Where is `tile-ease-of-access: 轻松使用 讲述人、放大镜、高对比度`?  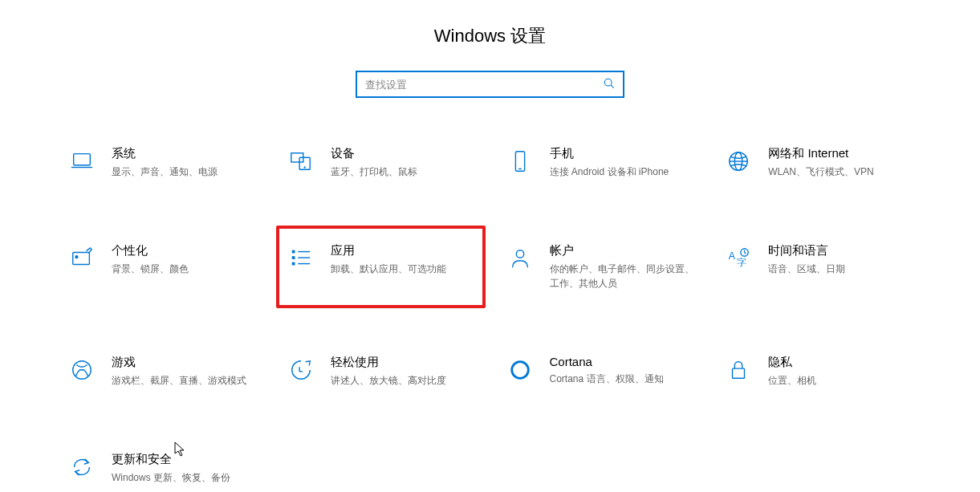 tile-ease-of-access: 轻松使用 讲述人、放大镜、高对比度 is located at coordinates (380, 371).